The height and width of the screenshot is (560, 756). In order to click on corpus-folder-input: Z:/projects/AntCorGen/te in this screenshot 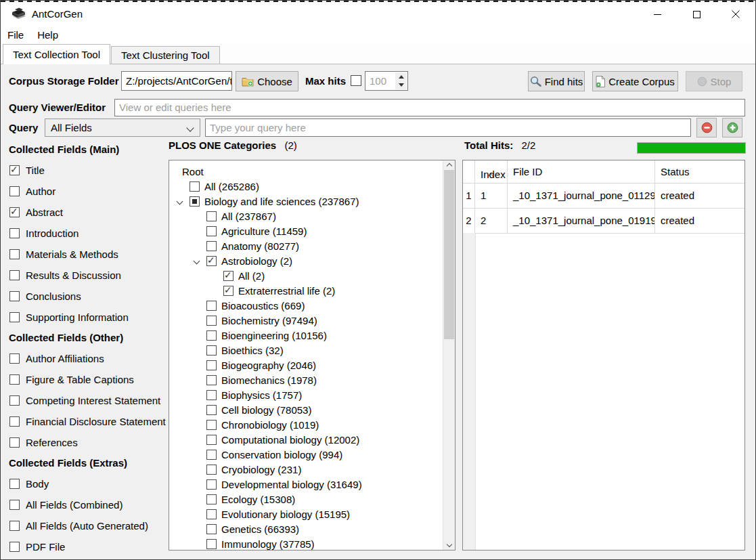, I will do `click(177, 81)`.